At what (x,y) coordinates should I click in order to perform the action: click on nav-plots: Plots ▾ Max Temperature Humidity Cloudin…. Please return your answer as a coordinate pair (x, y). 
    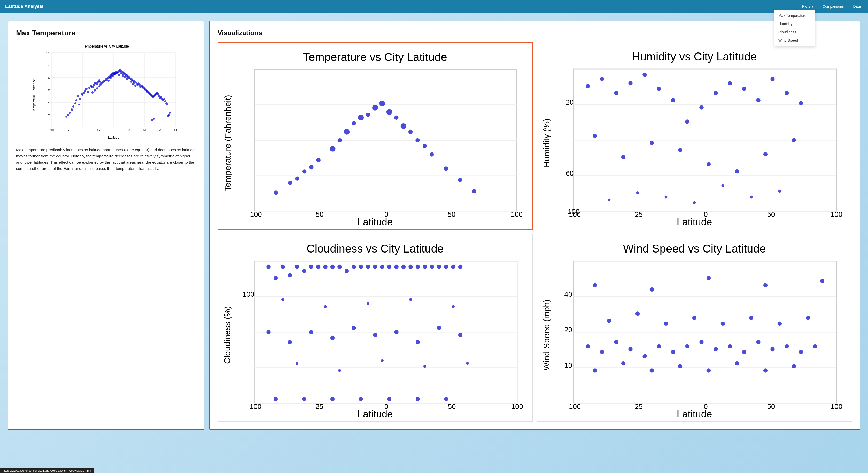
    Looking at the image, I should click on (808, 6).